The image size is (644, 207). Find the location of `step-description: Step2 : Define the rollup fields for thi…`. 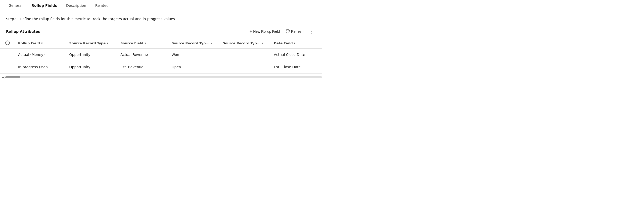

step-description: Step2 : Define the rollup fields for thi… is located at coordinates (161, 18).